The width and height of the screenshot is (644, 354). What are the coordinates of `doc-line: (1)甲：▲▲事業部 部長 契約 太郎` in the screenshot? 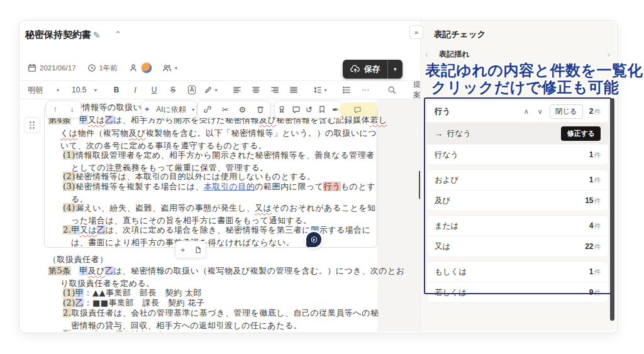 It's located at (132, 293).